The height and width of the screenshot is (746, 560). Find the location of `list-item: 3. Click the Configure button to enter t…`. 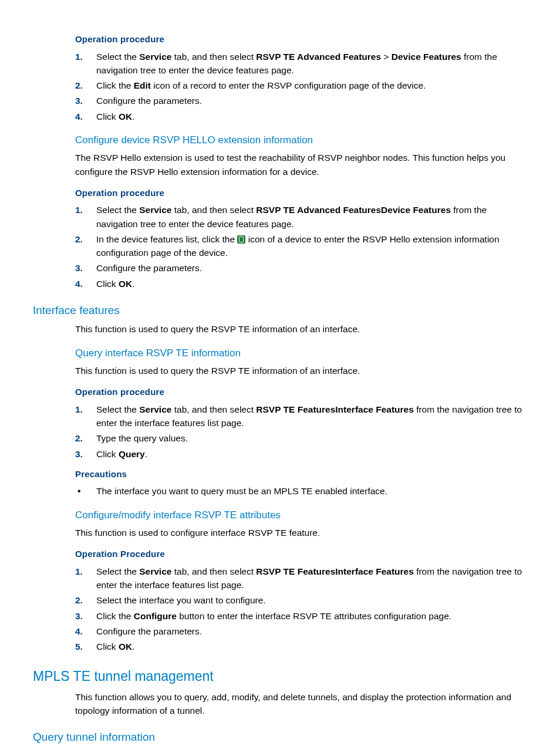

list-item: 3. Click the Configure button to enter t… is located at coordinates (301, 616).